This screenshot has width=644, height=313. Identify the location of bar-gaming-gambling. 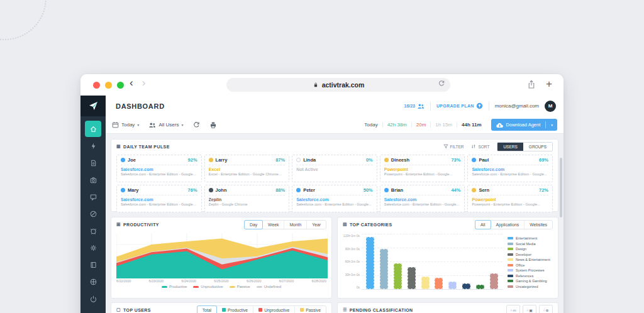
(480, 287).